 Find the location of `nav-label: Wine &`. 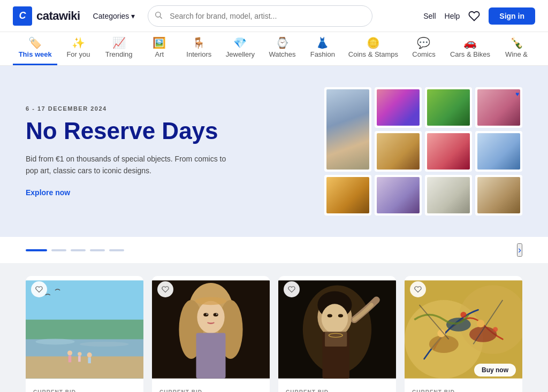

nav-label: Wine & is located at coordinates (516, 55).